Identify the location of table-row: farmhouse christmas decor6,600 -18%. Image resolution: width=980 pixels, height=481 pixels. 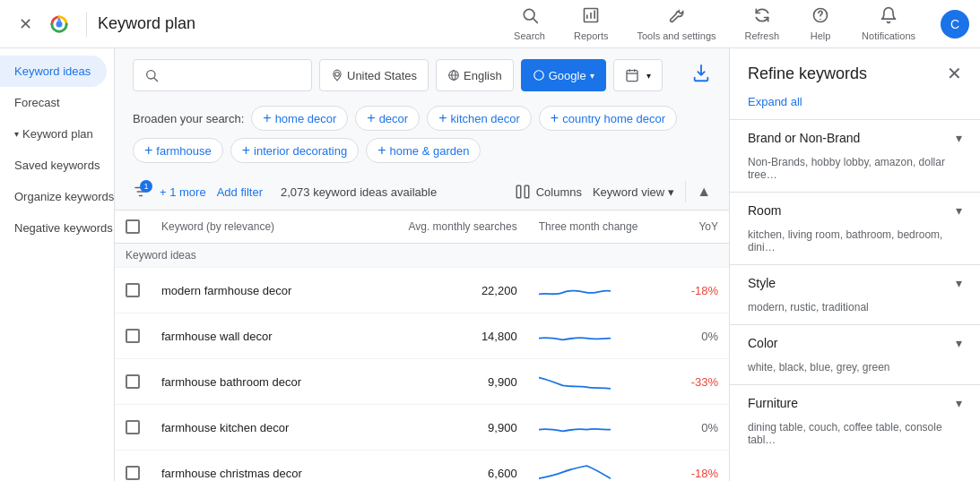
(421, 466).